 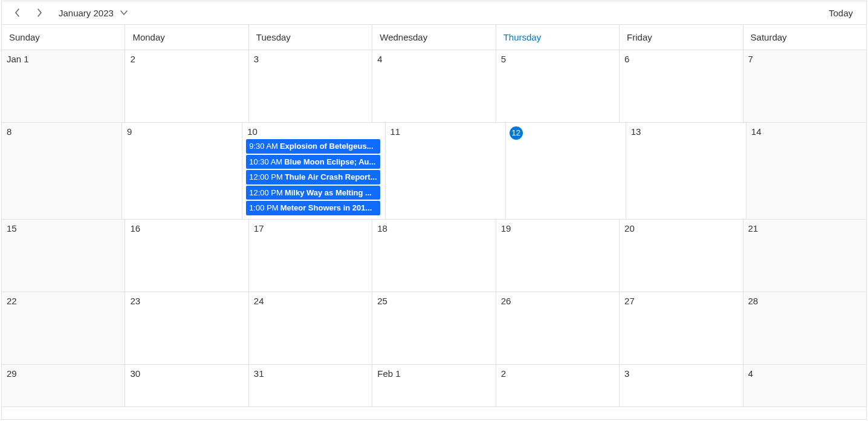 I want to click on calendar-event: 12:00 PMMilky Way as Melting ..., so click(x=313, y=193).